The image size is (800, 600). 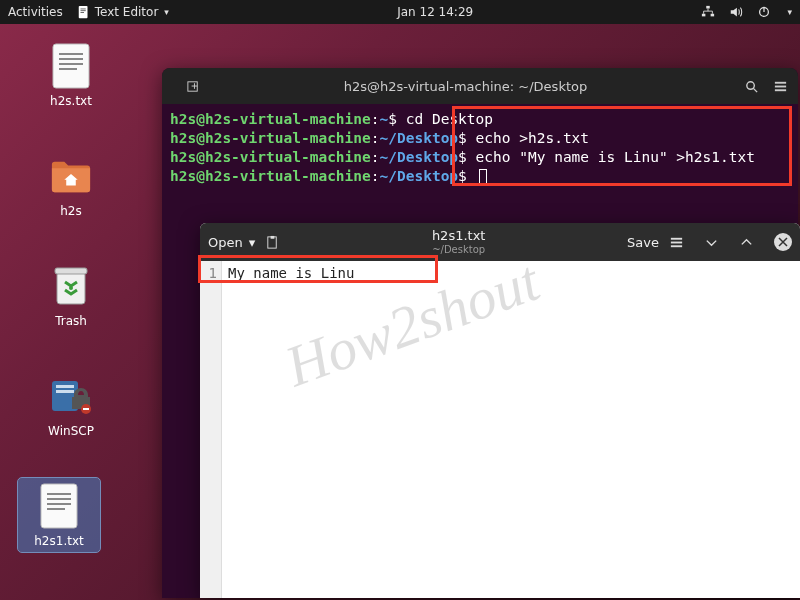 What do you see at coordinates (71, 321) in the screenshot?
I see `icon-label: Trash` at bounding box center [71, 321].